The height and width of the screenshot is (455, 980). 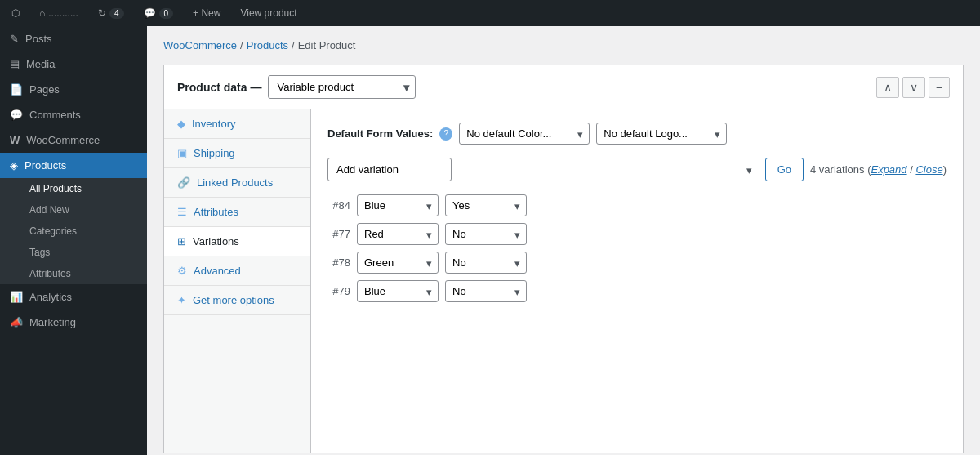 What do you see at coordinates (929, 170) in the screenshot?
I see `close-link: Close` at bounding box center [929, 170].